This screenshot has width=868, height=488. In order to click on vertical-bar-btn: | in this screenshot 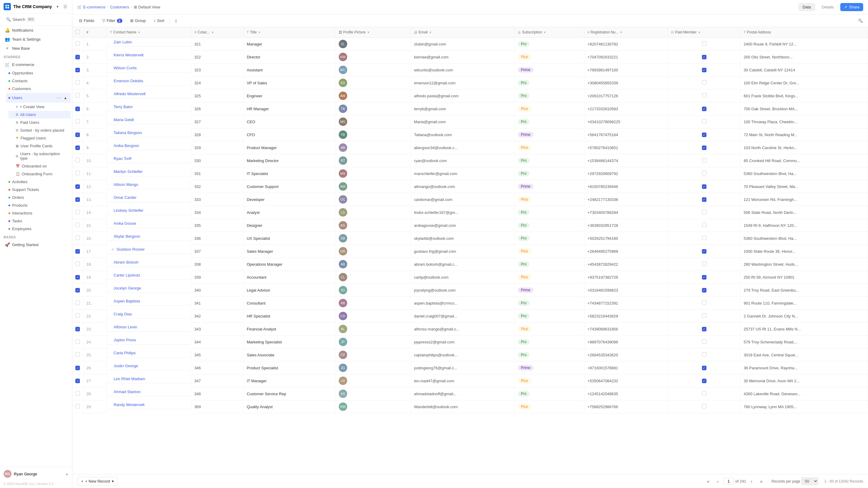, I will do `click(176, 21)`.